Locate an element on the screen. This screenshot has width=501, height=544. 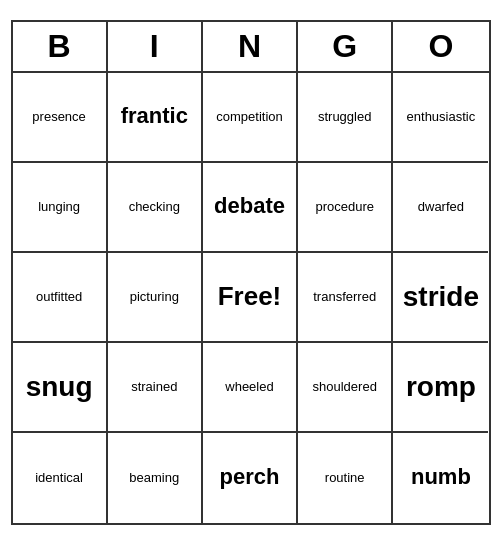
bingo-cell-7: debate is located at coordinates (250, 208).